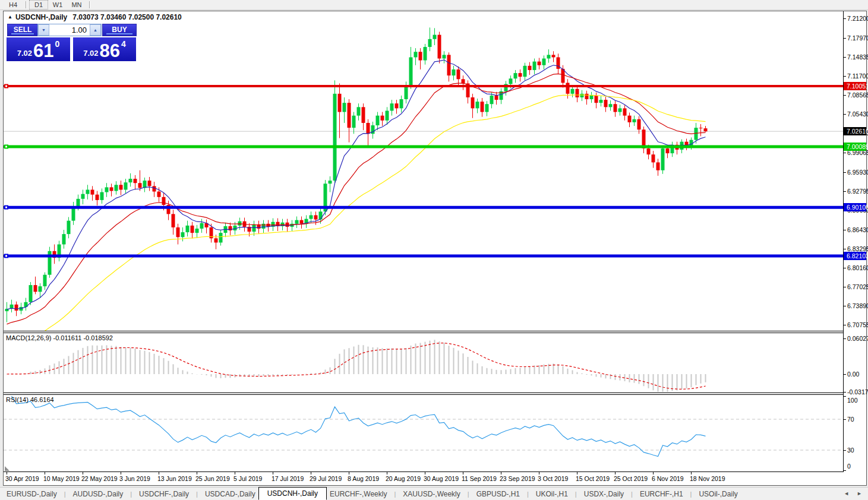 Image resolution: width=868 pixels, height=500 pixels. Describe the element at coordinates (855, 207) in the screenshot. I see `price-tag: 6.90100` at that location.